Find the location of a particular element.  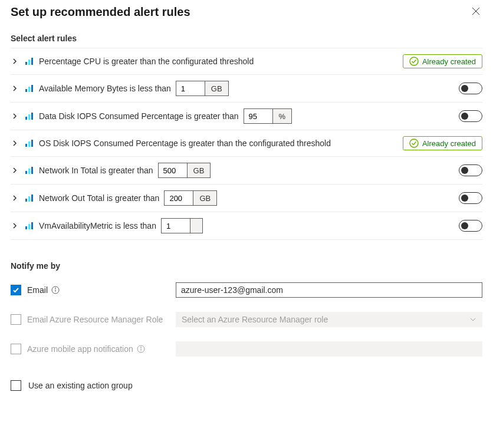

arm-role-select: Select an Azure Resource Manager role is located at coordinates (329, 319).